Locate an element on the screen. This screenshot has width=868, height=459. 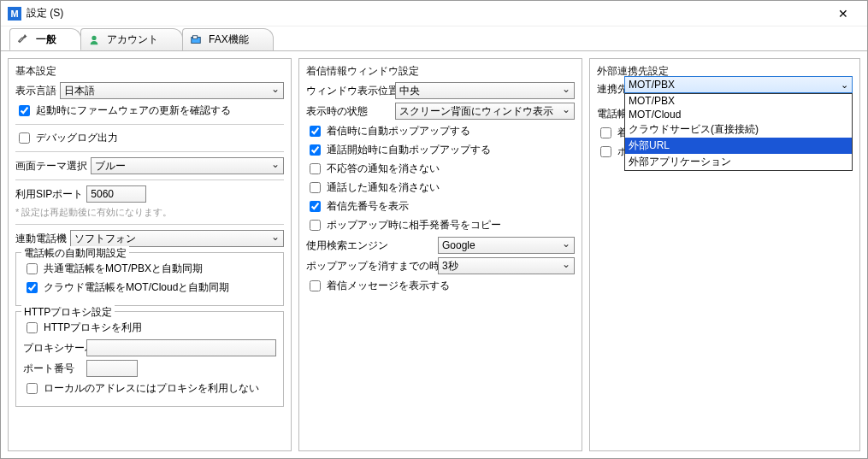
http-proxy-title: HTTPプロキシ設定 is located at coordinates (68, 313).